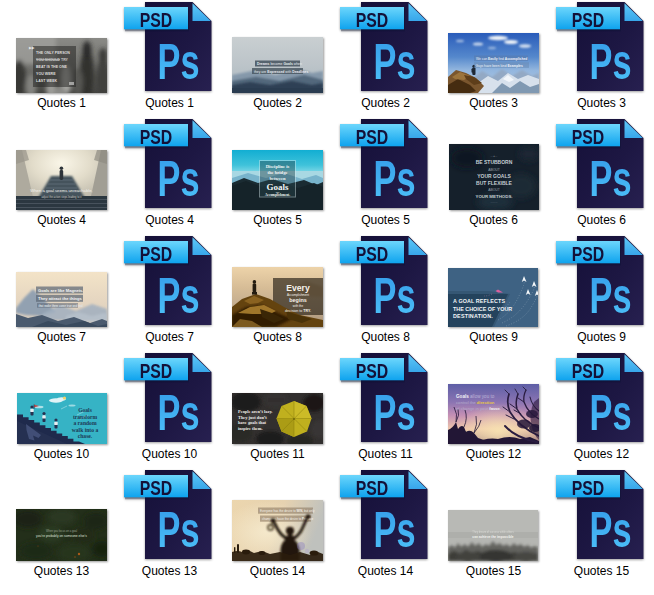  I want to click on svg-text:We can Easily find Accomplishe: We can Easily find Accomplished, so click(502, 58).